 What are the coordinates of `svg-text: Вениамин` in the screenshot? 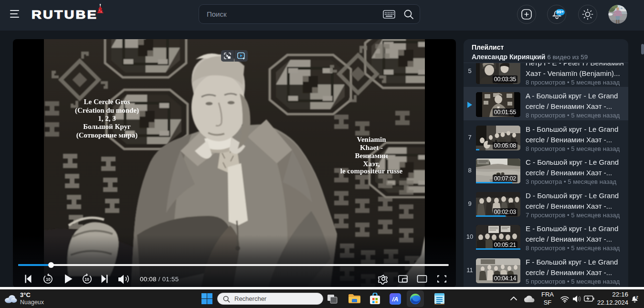 It's located at (371, 156).